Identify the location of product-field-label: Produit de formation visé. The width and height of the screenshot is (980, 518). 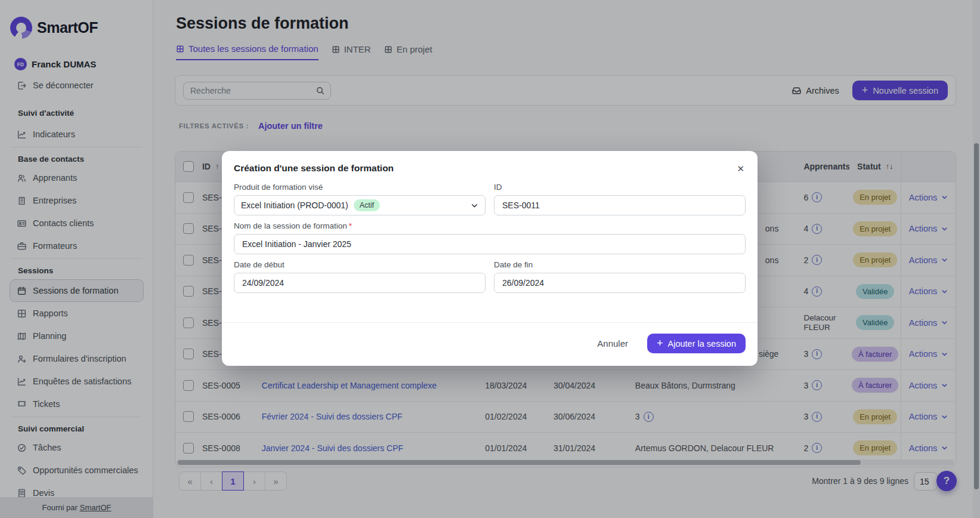
(360, 187).